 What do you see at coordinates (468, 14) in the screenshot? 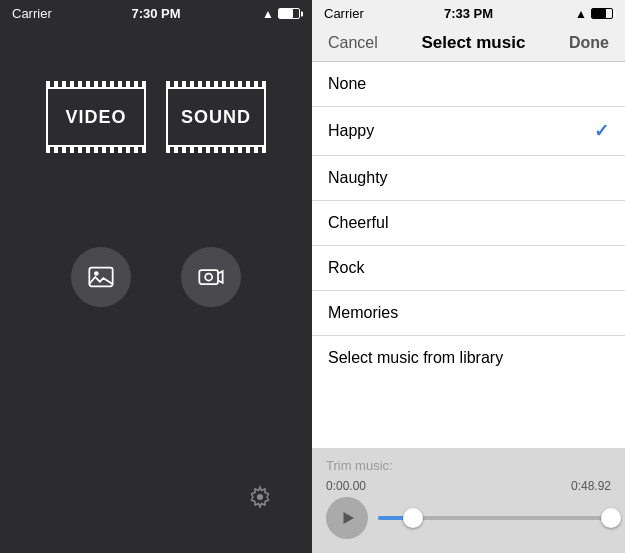
I see `time-right: 7:33 PM` at bounding box center [468, 14].